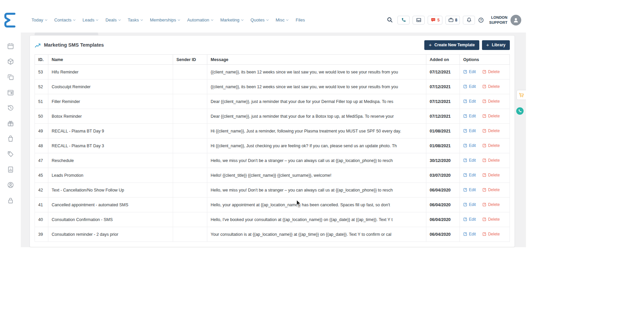 Image resolution: width=644 pixels, height=325 pixels. What do you see at coordinates (272, 116) in the screenshot?
I see `table-row: 50 Botox Reminder Dear {{client_name}}, …` at bounding box center [272, 116].